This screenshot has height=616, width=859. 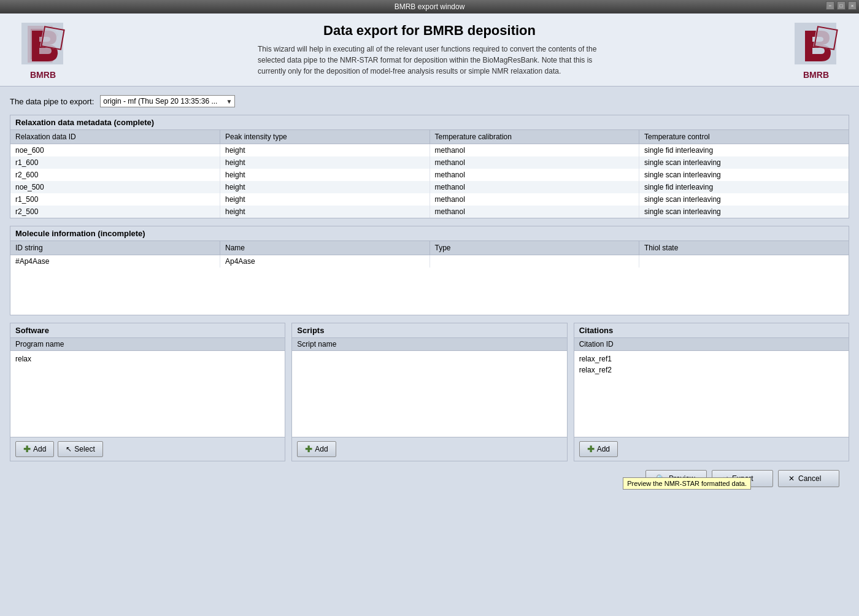 What do you see at coordinates (742, 479) in the screenshot?
I see `export-label: Export` at bounding box center [742, 479].